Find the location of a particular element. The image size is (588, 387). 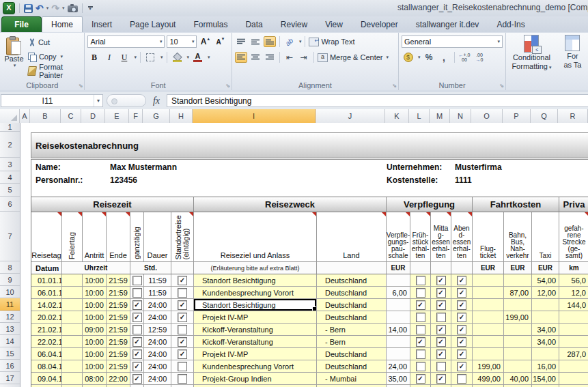

cell-purpose: Projekt-Group Indien is located at coordinates (255, 379).